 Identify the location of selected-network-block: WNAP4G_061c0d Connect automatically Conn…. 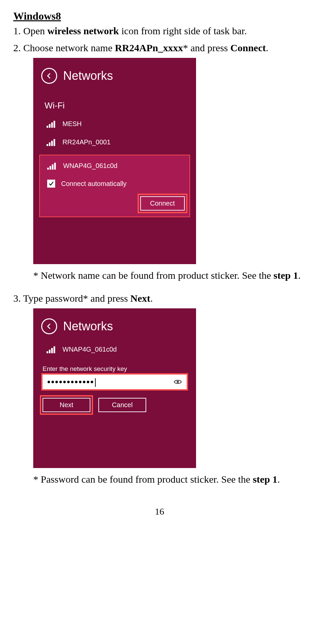
(115, 186).